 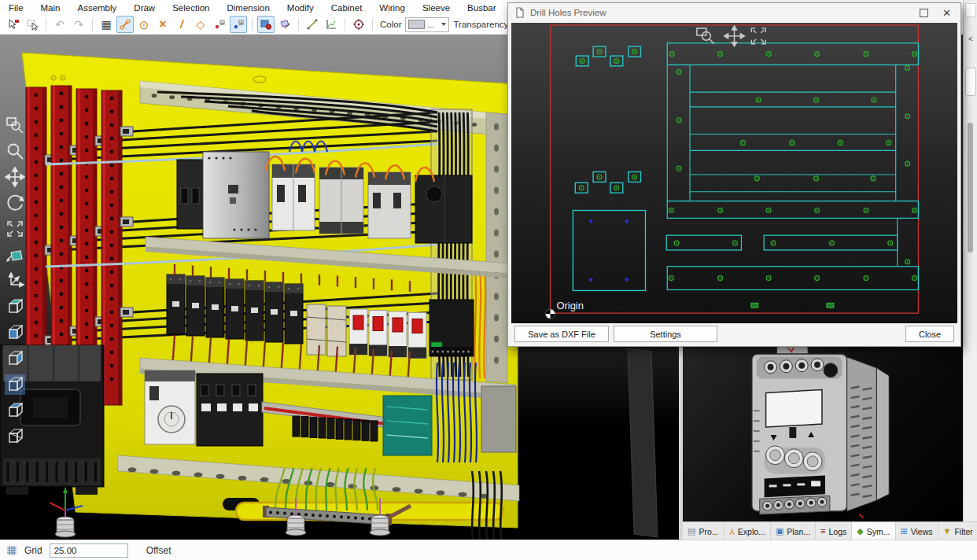 What do you see at coordinates (551, 314) in the screenshot?
I see `origin-marker` at bounding box center [551, 314].